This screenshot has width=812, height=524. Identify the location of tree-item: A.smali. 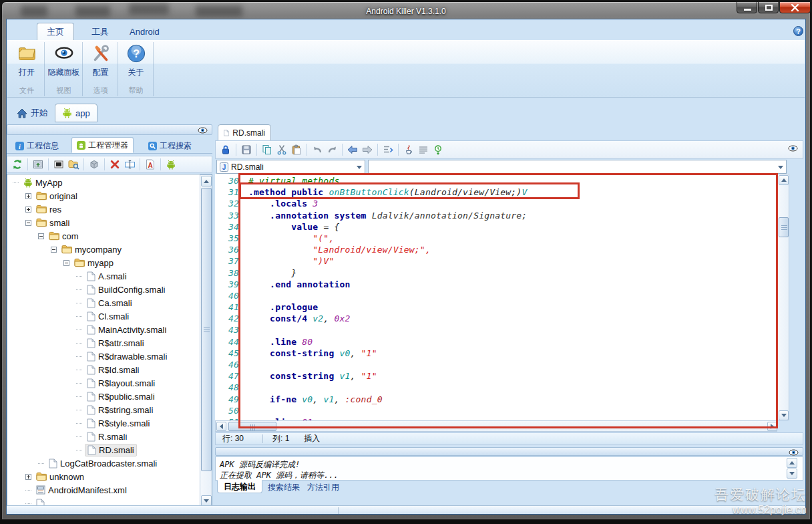
(104, 276).